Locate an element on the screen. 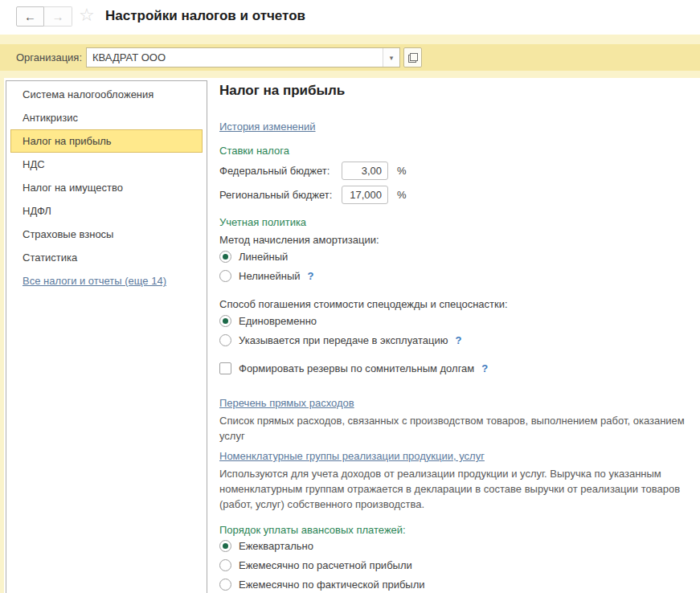 Image resolution: width=700 pixels, height=593 pixels. window-frame-strip is located at coordinates (2, 336).